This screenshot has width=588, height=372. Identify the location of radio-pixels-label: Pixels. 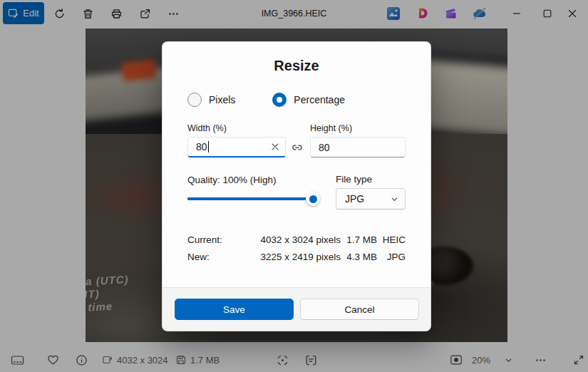
(222, 100).